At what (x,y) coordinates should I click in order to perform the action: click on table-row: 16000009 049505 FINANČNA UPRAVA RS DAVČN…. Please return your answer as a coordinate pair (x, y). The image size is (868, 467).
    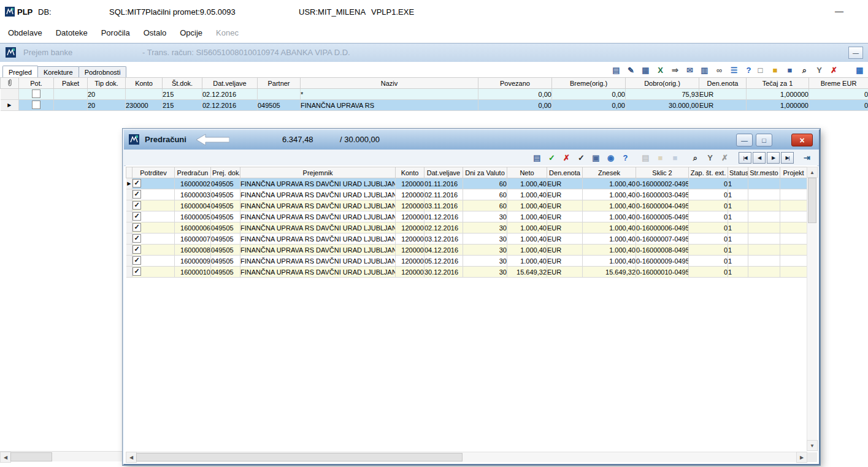
    Looking at the image, I should click on (467, 261).